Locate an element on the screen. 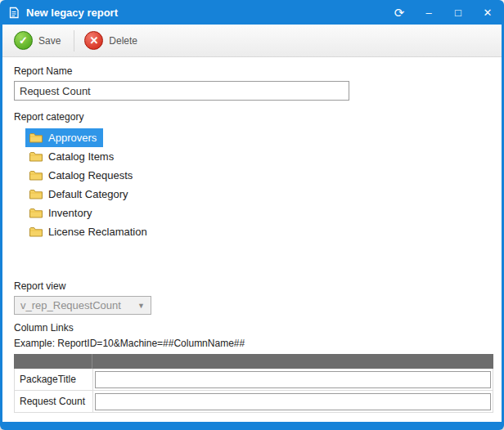 This screenshot has height=430, width=504. report-view-label: Report view is located at coordinates (252, 286).